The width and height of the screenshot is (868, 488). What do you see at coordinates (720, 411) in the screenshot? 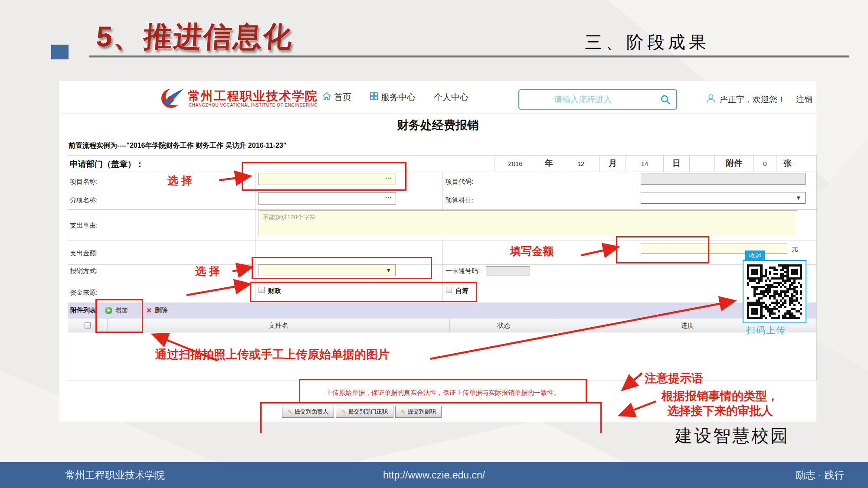
I see `annotation-approver-line2: 选择接下来的审批人` at bounding box center [720, 411].